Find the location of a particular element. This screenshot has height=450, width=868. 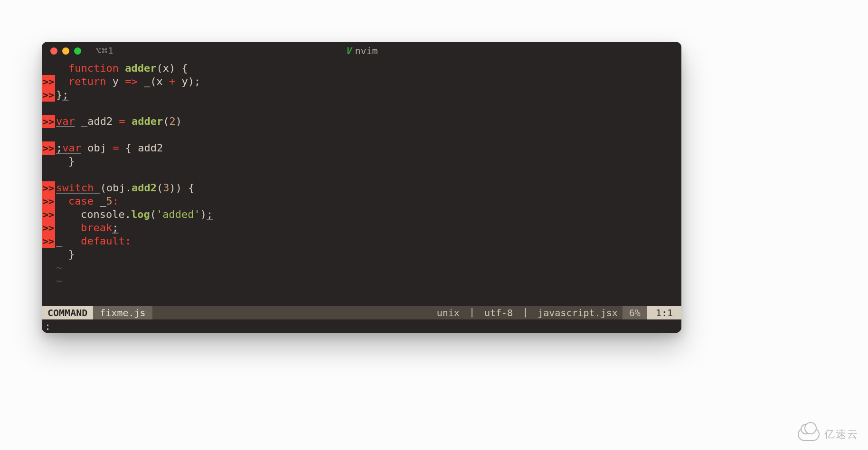

code-line: >>;var obj = { add2 is located at coordinates (362, 148).